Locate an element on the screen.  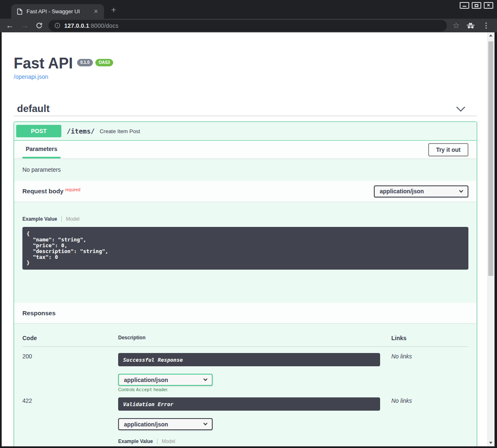
browser-toolbar: ← → 127.0.0.1:8000/docs ☆ is located at coordinates (249, 26).